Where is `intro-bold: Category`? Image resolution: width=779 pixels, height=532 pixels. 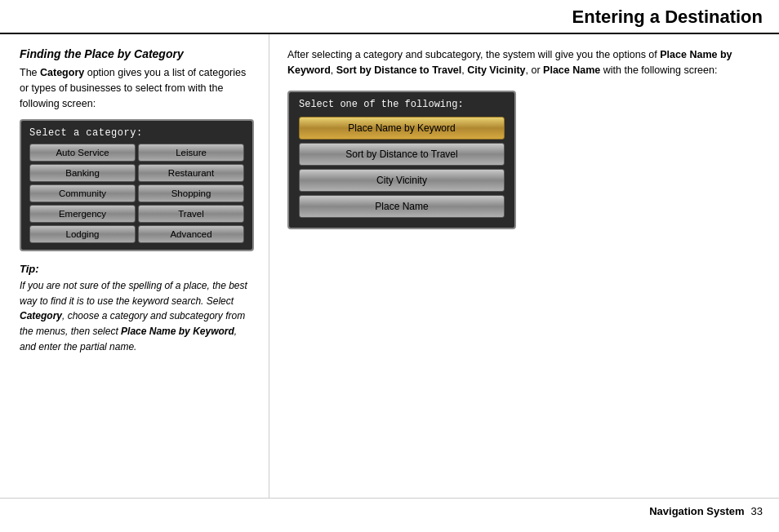 intro-bold: Category is located at coordinates (62, 73).